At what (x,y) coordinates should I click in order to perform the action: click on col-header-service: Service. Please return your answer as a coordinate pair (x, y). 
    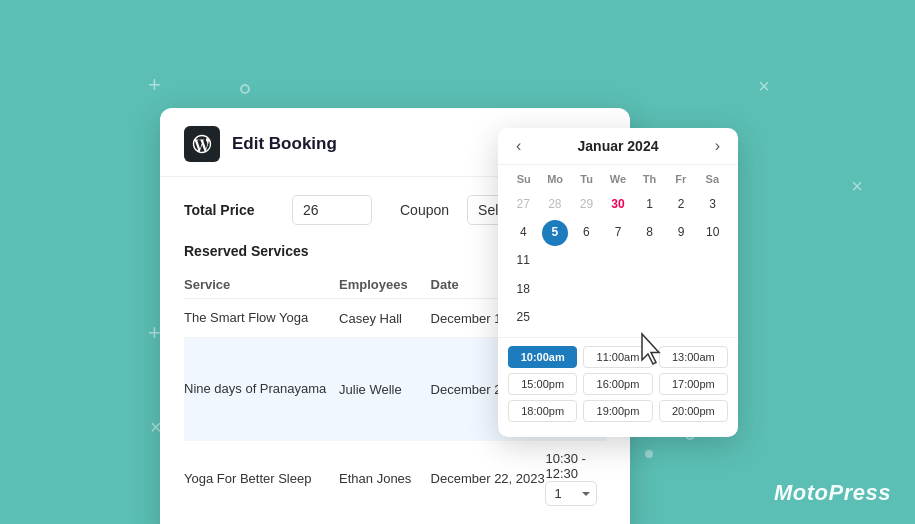
    Looking at the image, I should click on (262, 285).